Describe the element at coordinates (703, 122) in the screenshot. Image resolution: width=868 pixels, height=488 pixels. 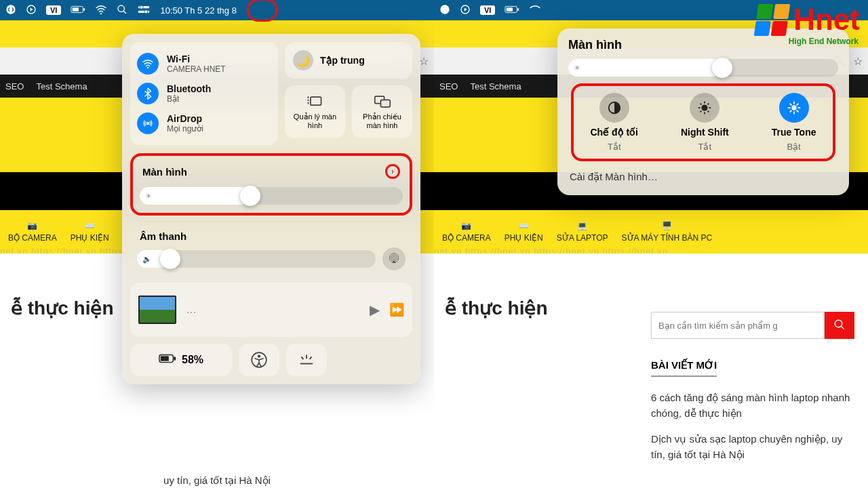
I see `display-modes-highlighted: Chế độ tối Tắt Night Shift Tắt True Tone…` at that location.